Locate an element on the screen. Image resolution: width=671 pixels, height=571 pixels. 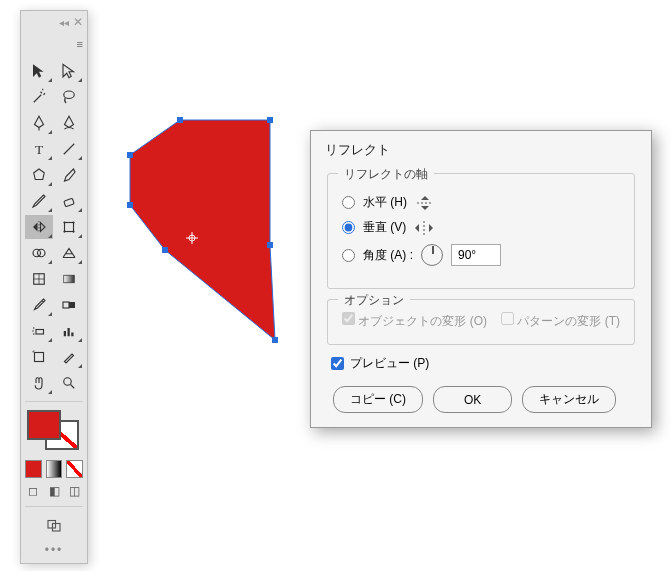
draw-inside-icon: ◫ is located at coordinates (74, 491).